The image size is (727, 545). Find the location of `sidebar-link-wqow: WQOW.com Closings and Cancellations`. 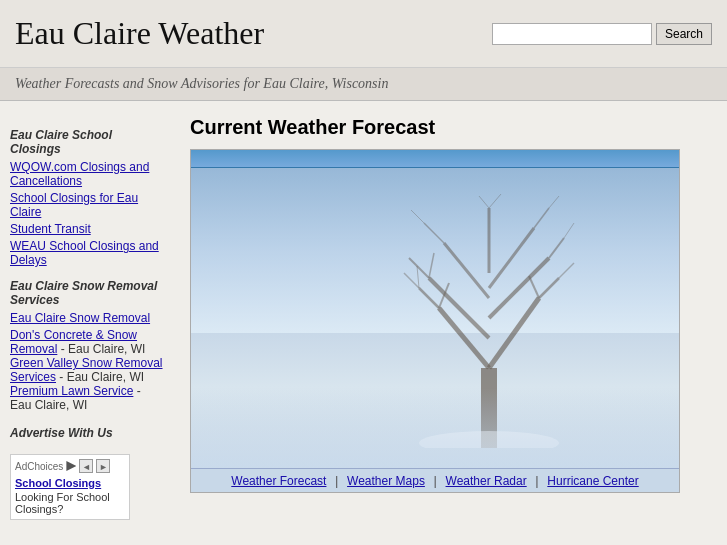

sidebar-link-wqow: WQOW.com Closings and Cancellations is located at coordinates (88, 174).